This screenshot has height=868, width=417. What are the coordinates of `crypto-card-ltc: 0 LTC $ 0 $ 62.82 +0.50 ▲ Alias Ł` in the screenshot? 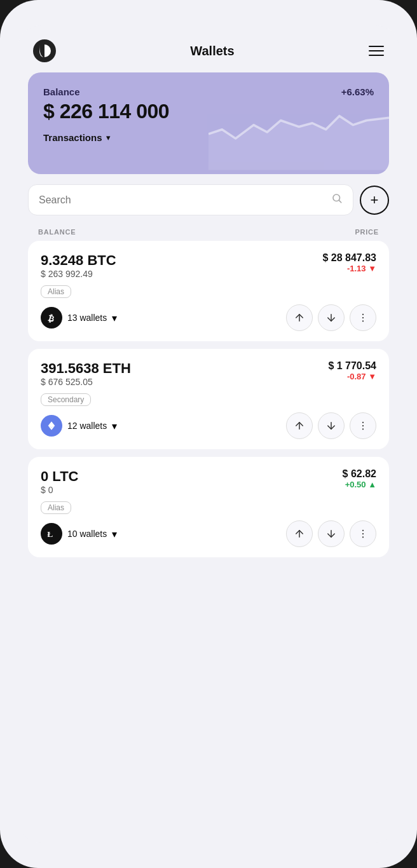 It's located at (208, 507).